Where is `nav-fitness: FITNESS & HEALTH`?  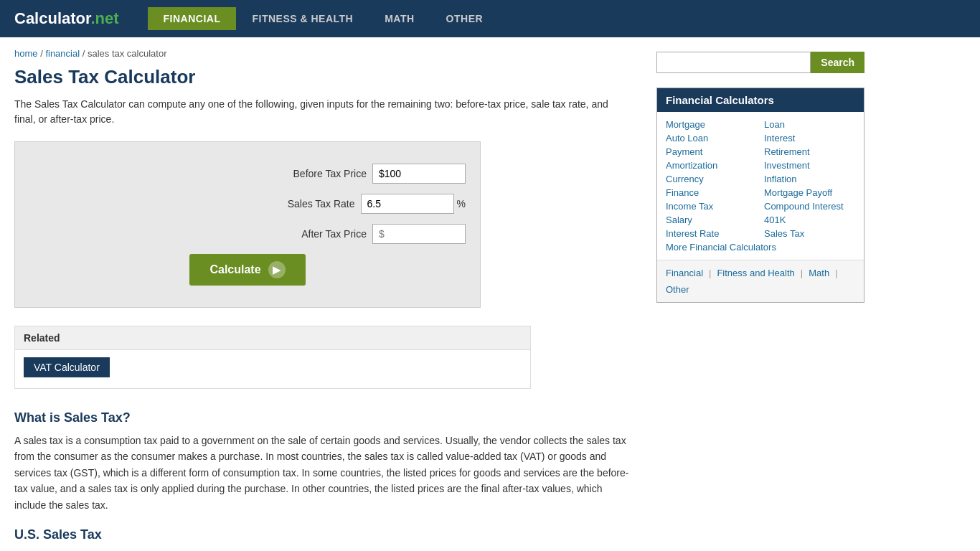
nav-fitness: FITNESS & HEALTH is located at coordinates (303, 19).